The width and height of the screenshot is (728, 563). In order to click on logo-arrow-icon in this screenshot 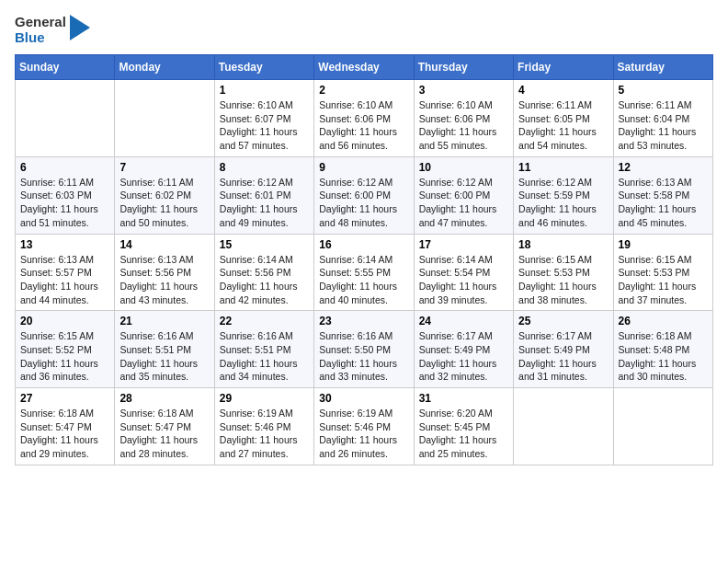, I will do `click(80, 29)`.